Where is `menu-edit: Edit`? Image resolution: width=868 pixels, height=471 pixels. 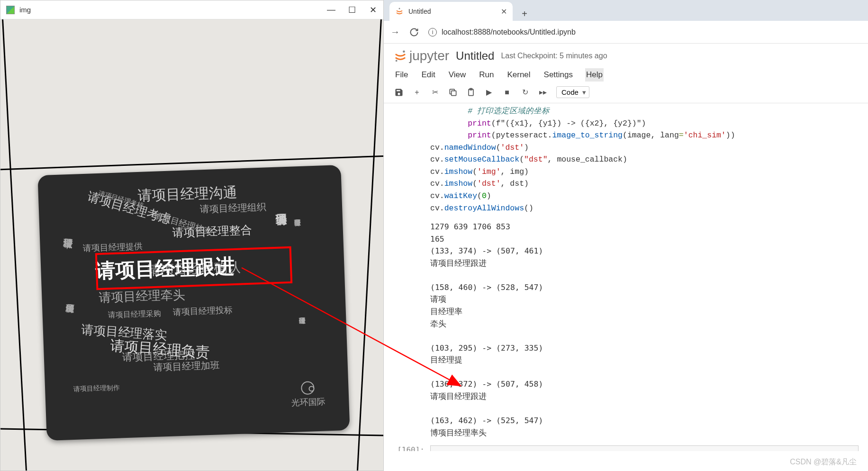 menu-edit: Edit is located at coordinates (428, 75).